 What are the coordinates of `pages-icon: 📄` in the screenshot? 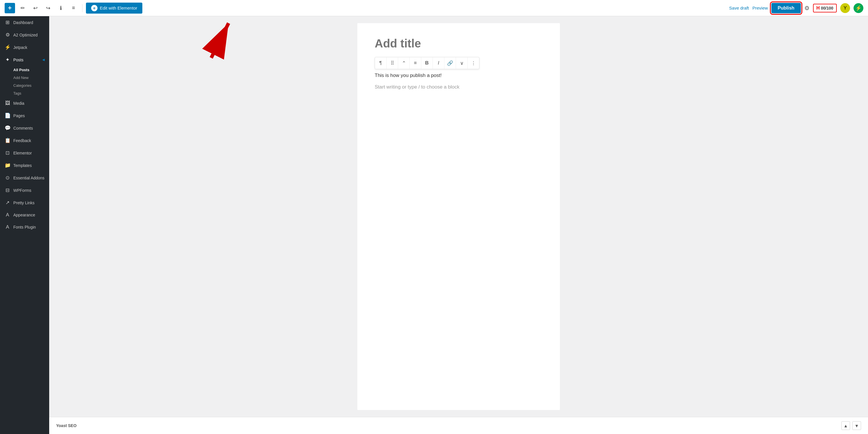 It's located at (7, 116).